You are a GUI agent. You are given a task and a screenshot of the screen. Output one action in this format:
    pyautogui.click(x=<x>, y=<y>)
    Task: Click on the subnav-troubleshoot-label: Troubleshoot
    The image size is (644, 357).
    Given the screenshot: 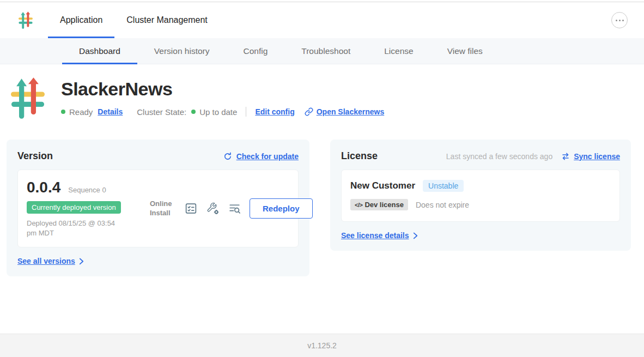 What is the action you would take?
    pyautogui.click(x=326, y=51)
    